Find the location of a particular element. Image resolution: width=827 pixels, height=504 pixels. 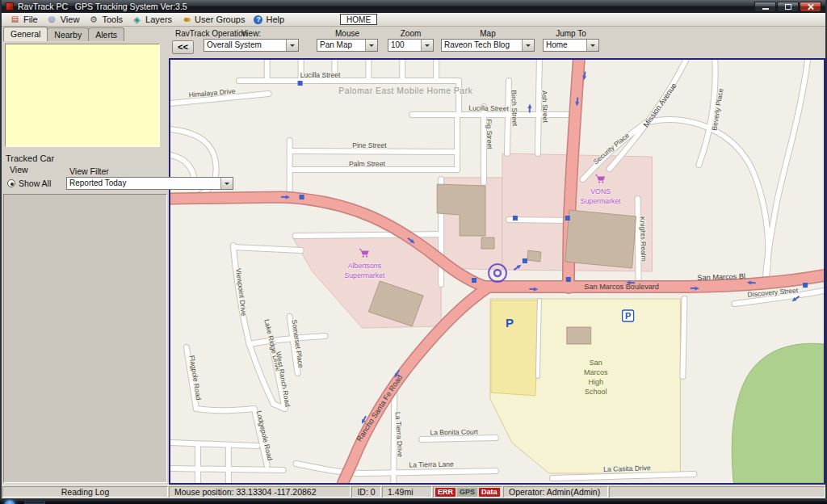

zoom-combo: 100 is located at coordinates (410, 45).